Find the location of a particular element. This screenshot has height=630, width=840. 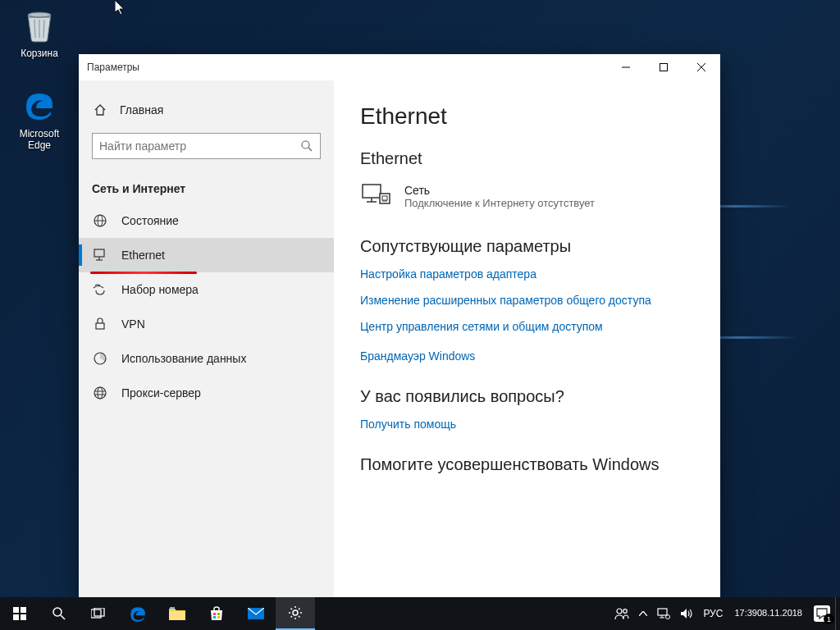

sidebar-item-label: Ethernet is located at coordinates (143, 255).